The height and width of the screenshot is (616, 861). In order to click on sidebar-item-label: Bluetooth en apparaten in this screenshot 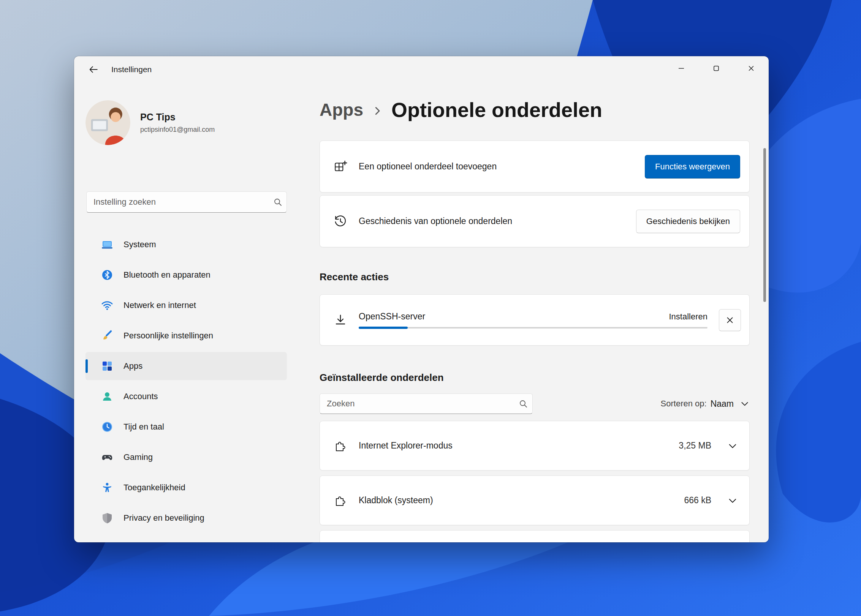, I will do `click(167, 275)`.